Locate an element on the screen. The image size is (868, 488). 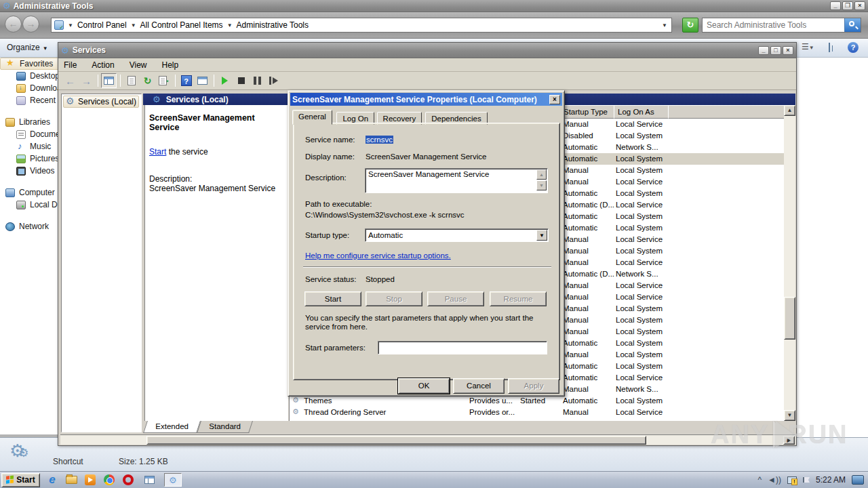
start-parameters-input is located at coordinates (462, 348).